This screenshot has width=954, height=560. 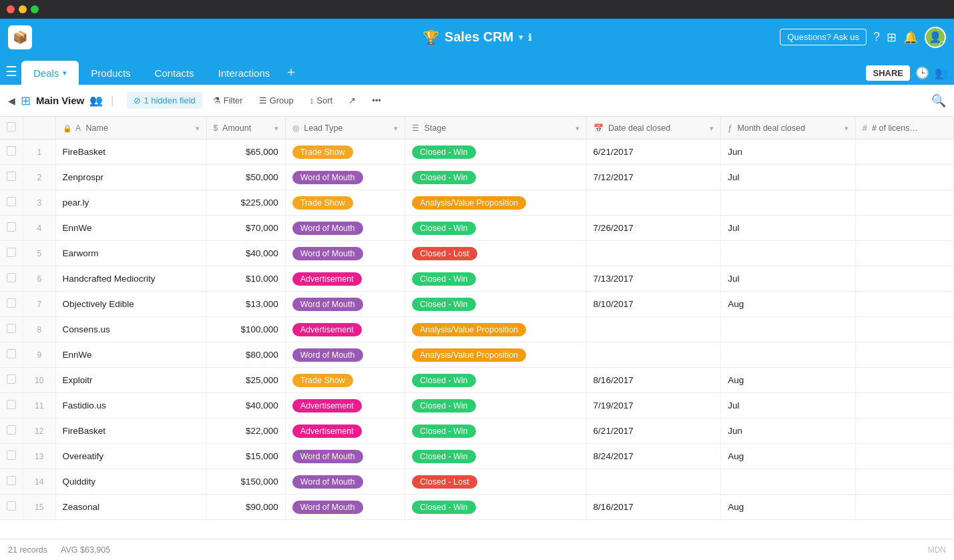 What do you see at coordinates (496, 128) in the screenshot?
I see `col-stage-header: ☰ Stage ▾` at bounding box center [496, 128].